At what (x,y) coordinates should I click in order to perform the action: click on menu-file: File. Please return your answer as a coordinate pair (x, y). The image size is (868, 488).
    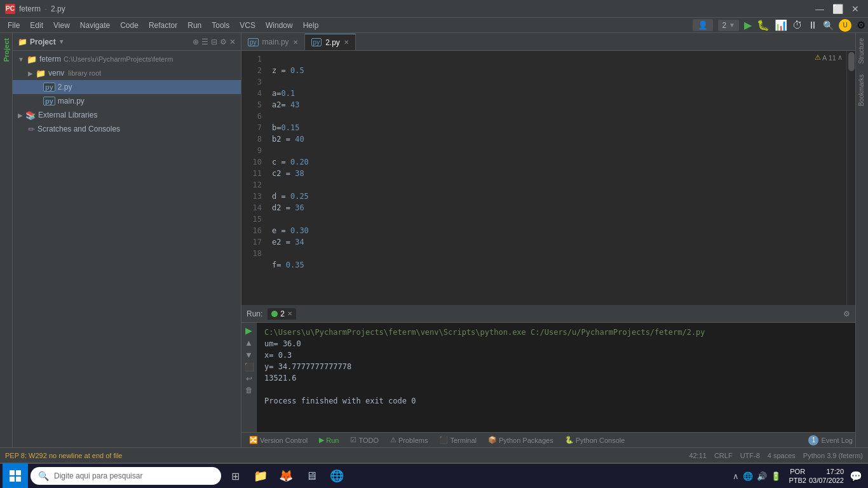
    Looking at the image, I should click on (14, 25).